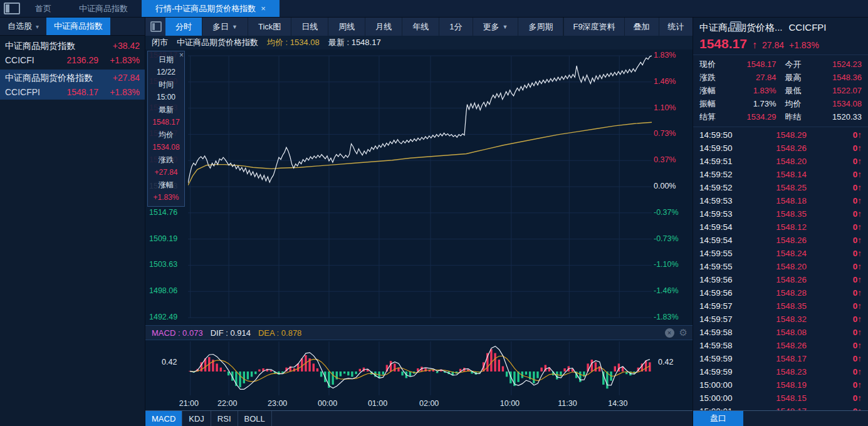 The height and width of the screenshot is (426, 868). Describe the element at coordinates (73, 85) in the screenshot. I see `watchlist-item-ccicfpi: 中证商品期货价格指数 +27.84 CCICFPI 1548.17 +1.83%` at that location.